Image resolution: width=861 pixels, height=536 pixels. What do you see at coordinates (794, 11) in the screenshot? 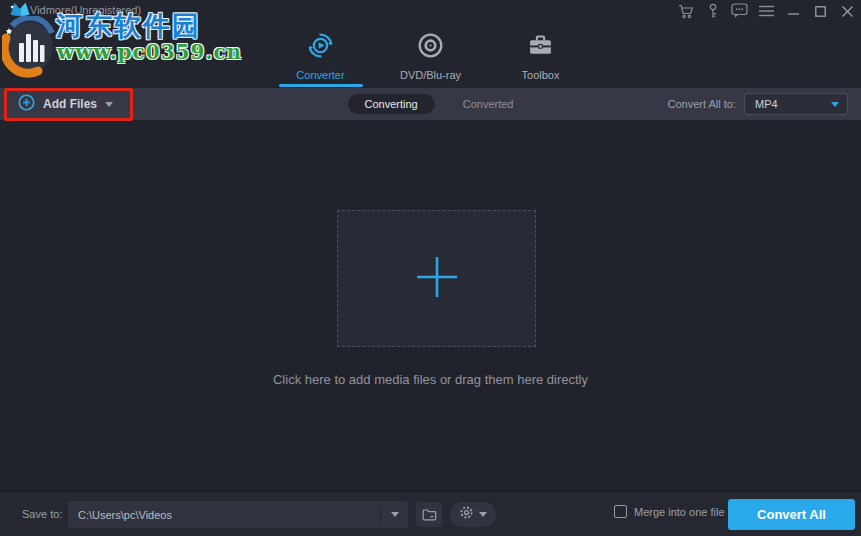
I see `minimize-button` at bounding box center [794, 11].